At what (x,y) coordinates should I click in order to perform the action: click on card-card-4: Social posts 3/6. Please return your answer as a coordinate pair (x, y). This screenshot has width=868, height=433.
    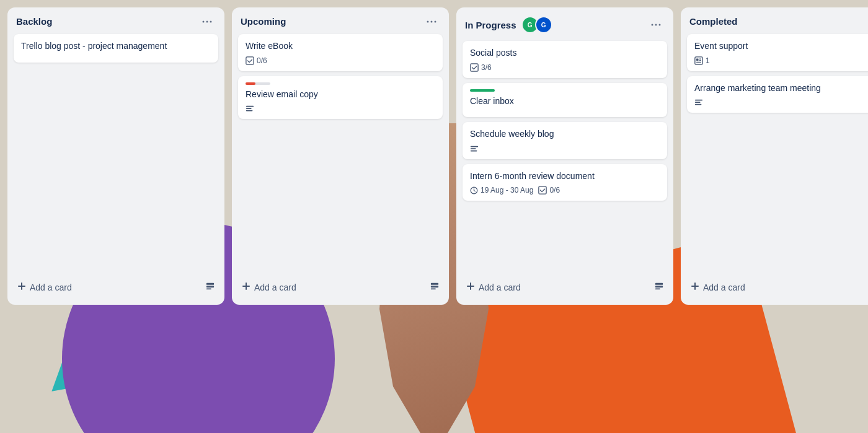
    Looking at the image, I should click on (565, 59).